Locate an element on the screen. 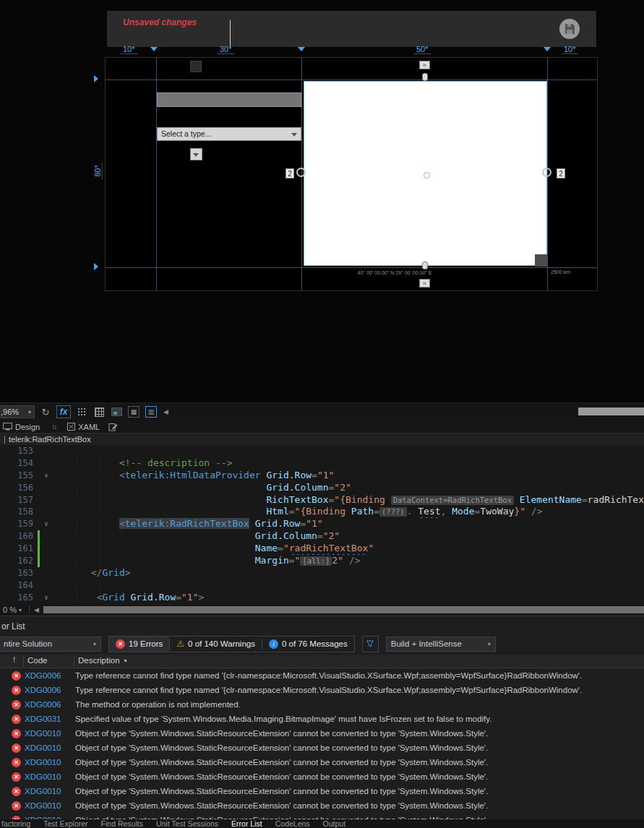 This screenshot has width=644, height=828. margin-spring-top-icon: ≈ is located at coordinates (425, 65).